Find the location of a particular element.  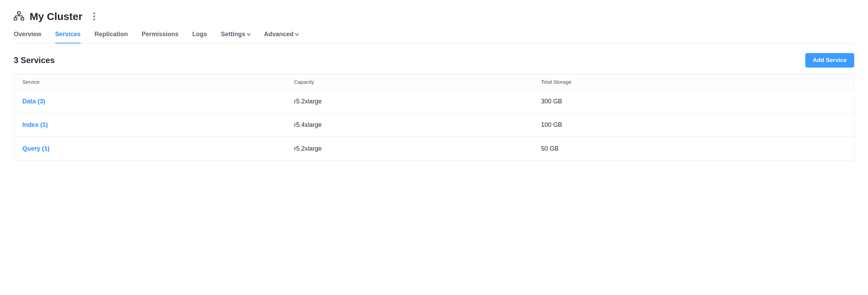

tab-label: Logs is located at coordinates (200, 34).